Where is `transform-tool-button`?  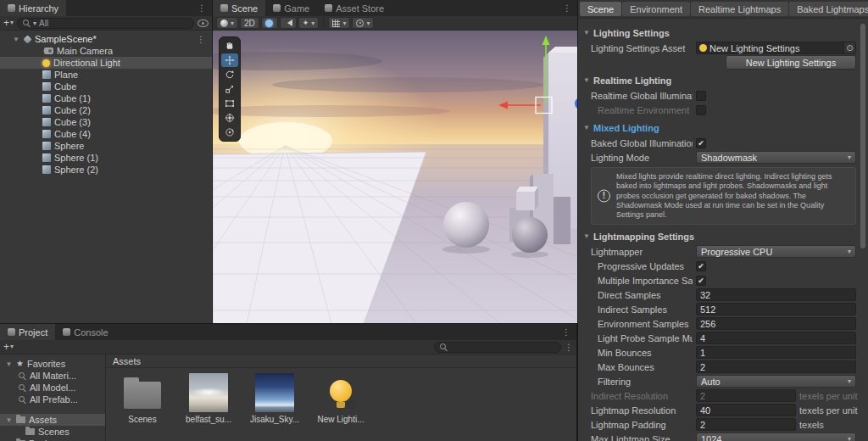 transform-tool-button is located at coordinates (230, 118).